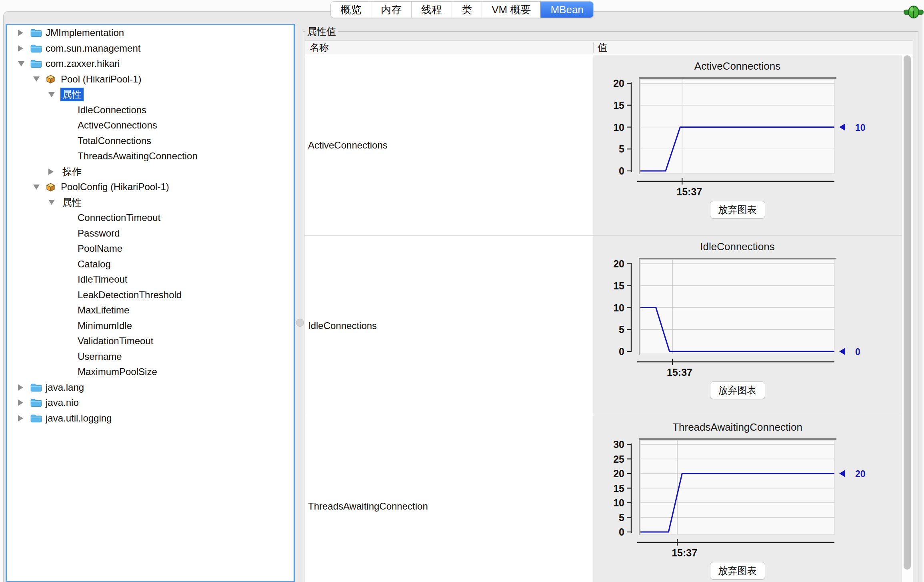 The width and height of the screenshot is (924, 582). Describe the element at coordinates (150, 110) in the screenshot. I see `tree-item-idleconnections: IdleConnections` at that location.